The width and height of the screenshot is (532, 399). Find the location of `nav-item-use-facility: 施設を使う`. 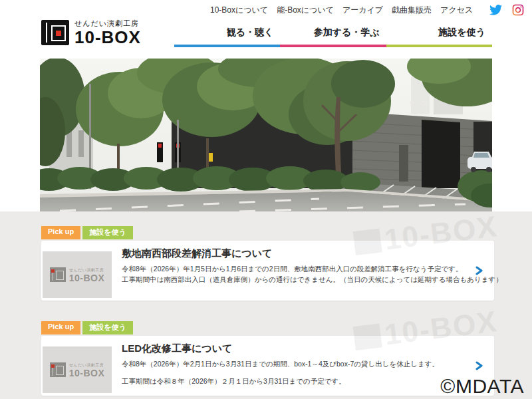

nav-item-use-facility: 施設を使う is located at coordinates (439, 33).